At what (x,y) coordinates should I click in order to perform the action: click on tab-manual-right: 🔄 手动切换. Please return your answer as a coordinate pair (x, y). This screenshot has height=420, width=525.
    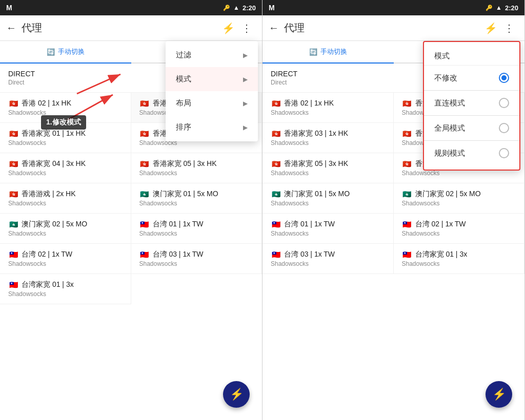
    Looking at the image, I should click on (328, 52).